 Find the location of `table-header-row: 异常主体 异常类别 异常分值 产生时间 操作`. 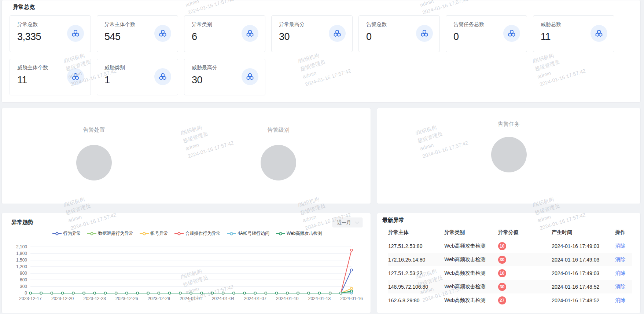

table-header-row: 异常主体 异常类别 异常分值 产生时间 操作 is located at coordinates (510, 233).